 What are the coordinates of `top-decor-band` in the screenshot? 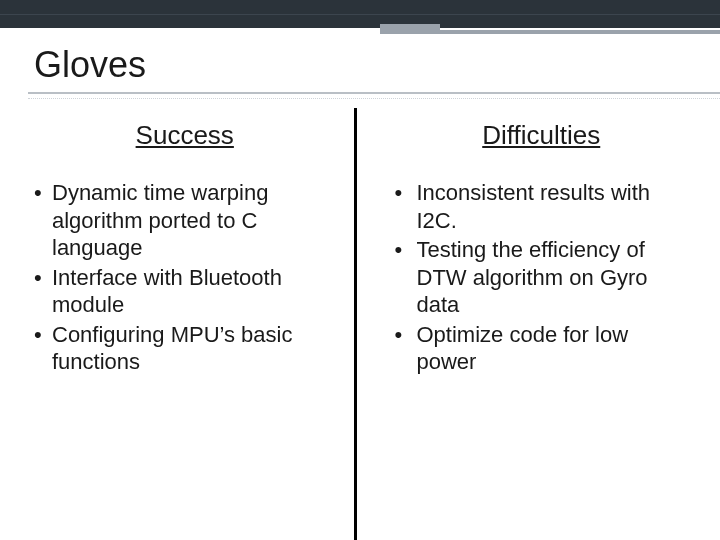 It's located at (360, 14).